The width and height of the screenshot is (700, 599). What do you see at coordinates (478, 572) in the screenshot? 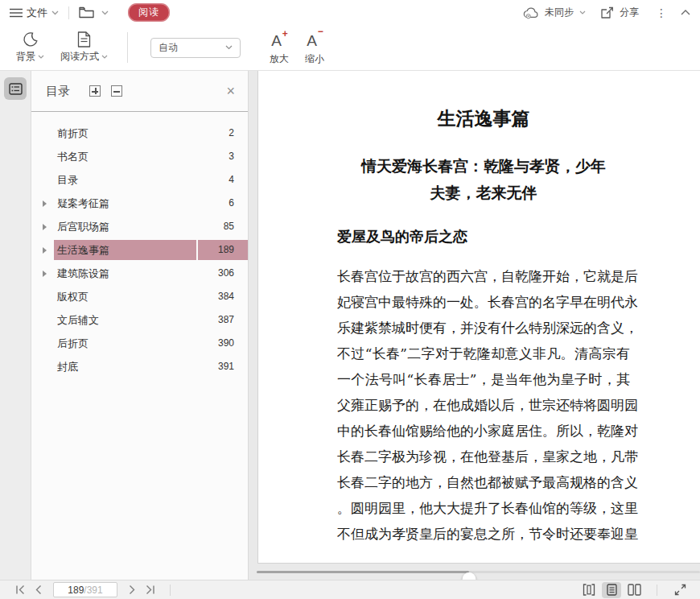
I see `progress-slider-track` at bounding box center [478, 572].